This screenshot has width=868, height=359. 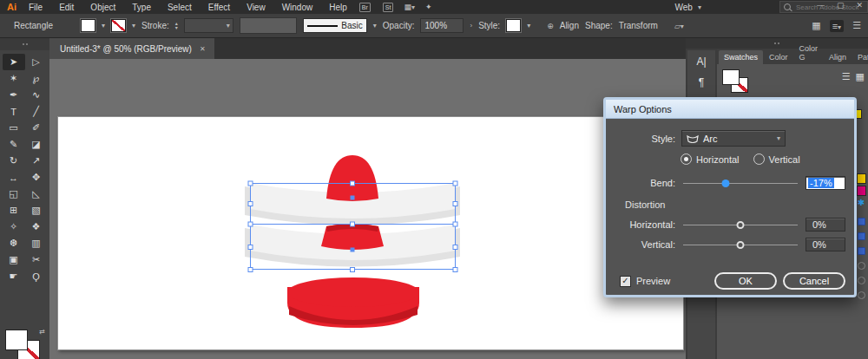 What do you see at coordinates (177, 26) in the screenshot?
I see `stroke-weight-stepper: ▴▾` at bounding box center [177, 26].